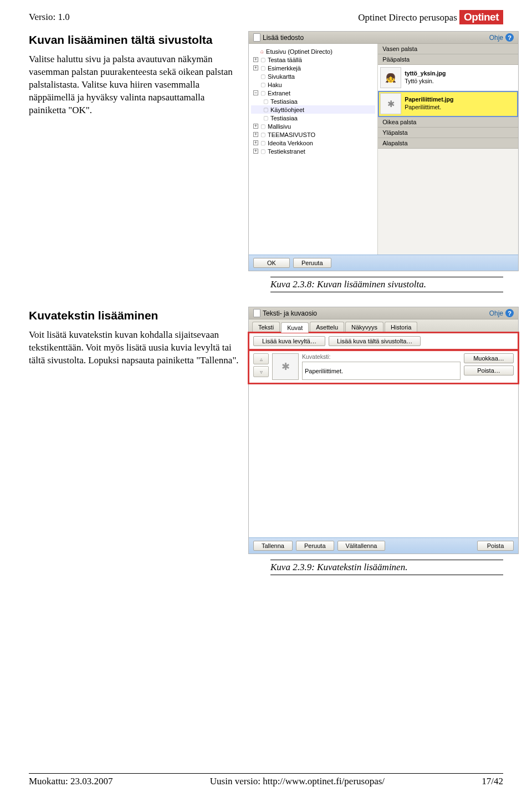 This screenshot has height=797, width=532. What do you see at coordinates (287, 110) in the screenshot?
I see `tree-label: Käyttöohjeet` at bounding box center [287, 110].